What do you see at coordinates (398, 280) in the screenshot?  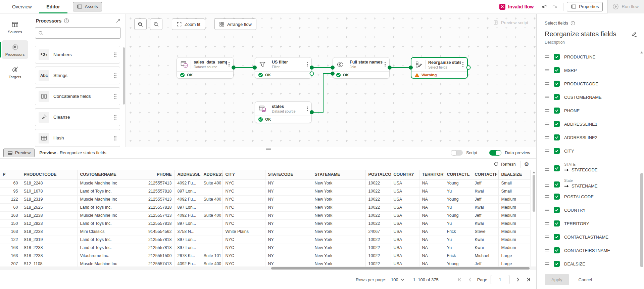 I see `rows-per-page-select: 100` at bounding box center [398, 280].